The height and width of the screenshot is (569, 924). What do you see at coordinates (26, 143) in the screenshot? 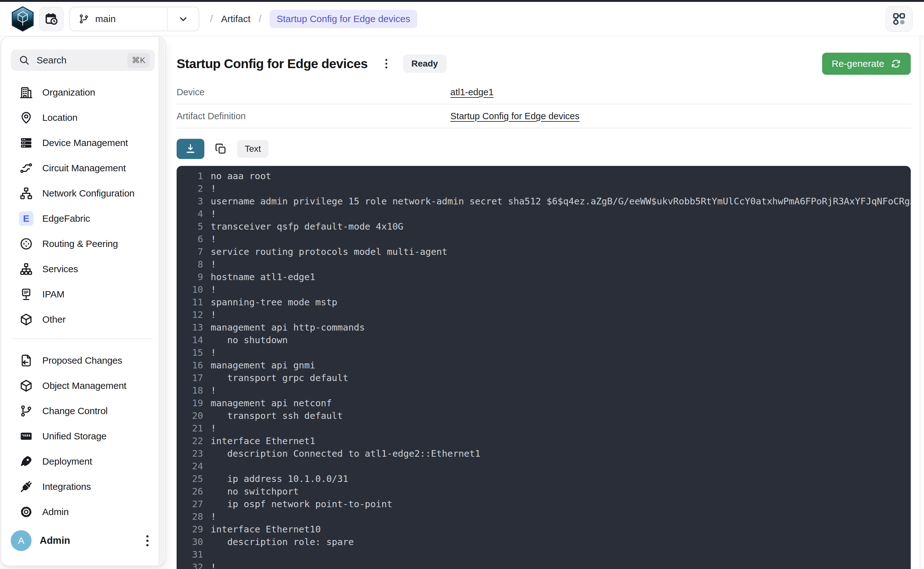
I see `server-icon` at bounding box center [26, 143].